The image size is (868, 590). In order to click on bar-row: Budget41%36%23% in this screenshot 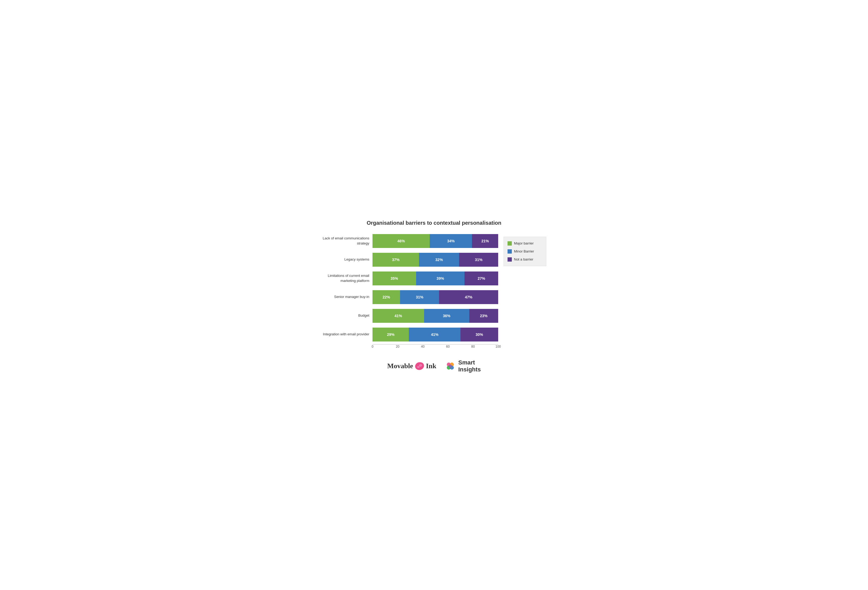, I will do `click(410, 316)`.